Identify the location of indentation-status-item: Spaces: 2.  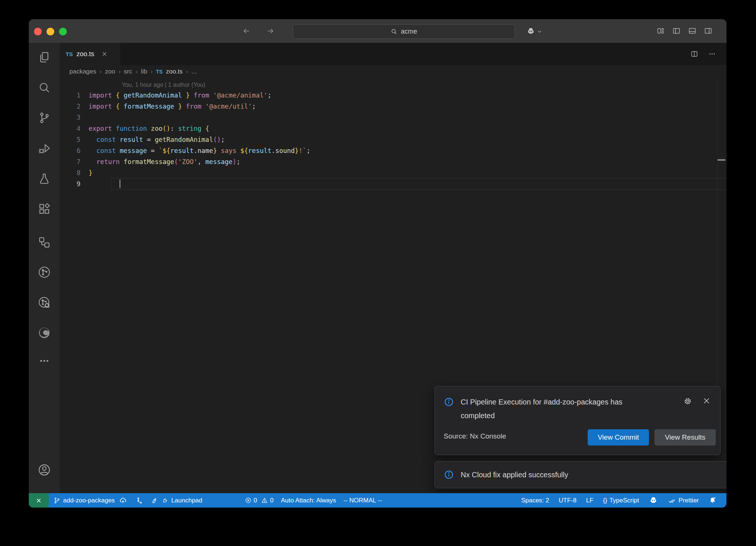
(535, 501).